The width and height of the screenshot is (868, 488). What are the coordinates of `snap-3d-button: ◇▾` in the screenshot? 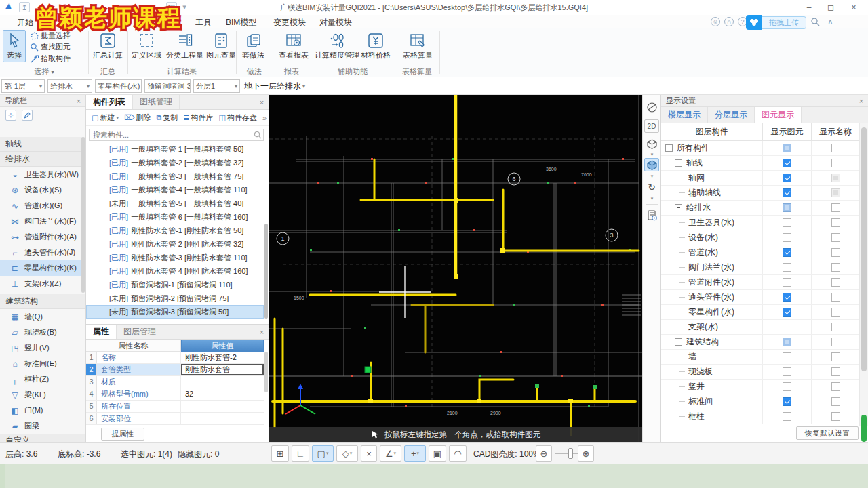 It's located at (347, 453).